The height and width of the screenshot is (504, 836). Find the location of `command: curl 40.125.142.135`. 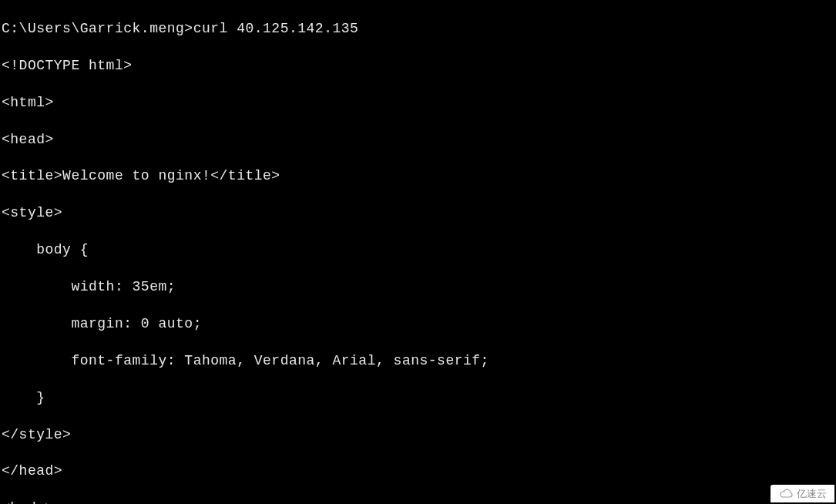

command: curl 40.125.142.135 is located at coordinates (276, 29).